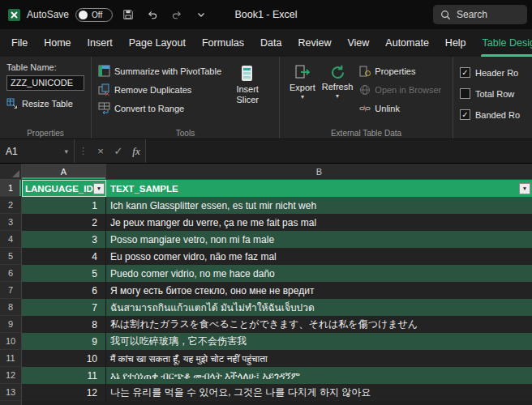 Image resolution: width=532 pixels, height=405 pixels. I want to click on cancel-button: ×, so click(101, 151).